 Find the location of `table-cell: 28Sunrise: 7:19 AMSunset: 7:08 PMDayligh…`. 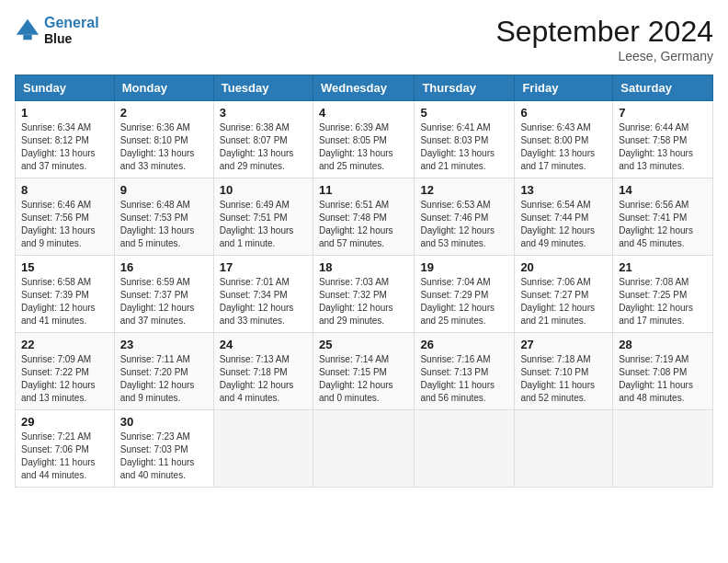

table-cell: 28Sunrise: 7:19 AMSunset: 7:08 PMDayligh… is located at coordinates (664, 372).